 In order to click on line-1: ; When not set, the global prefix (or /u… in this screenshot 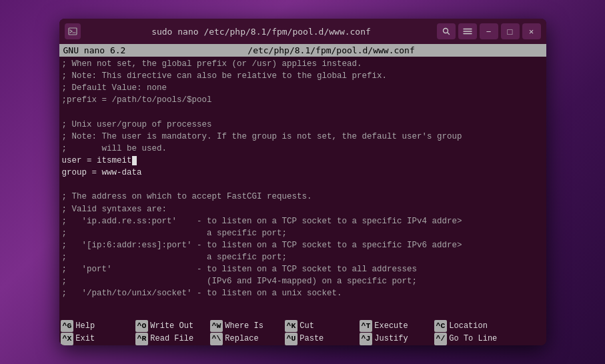, I will do `click(212, 64)`.